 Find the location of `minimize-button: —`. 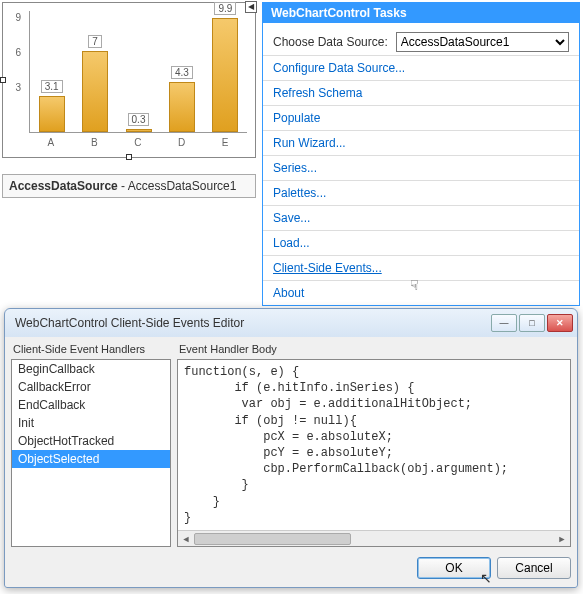

minimize-button: — is located at coordinates (504, 323).